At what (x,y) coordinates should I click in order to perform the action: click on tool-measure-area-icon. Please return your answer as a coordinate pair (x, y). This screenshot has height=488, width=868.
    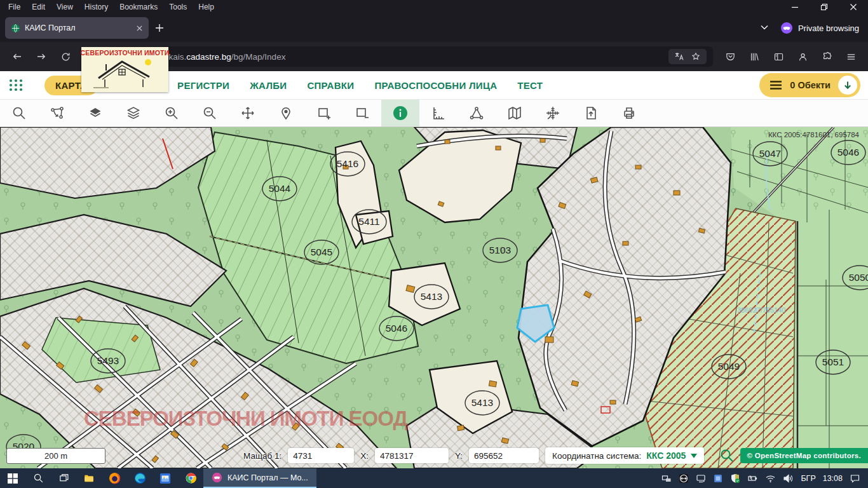
    Looking at the image, I should click on (477, 113).